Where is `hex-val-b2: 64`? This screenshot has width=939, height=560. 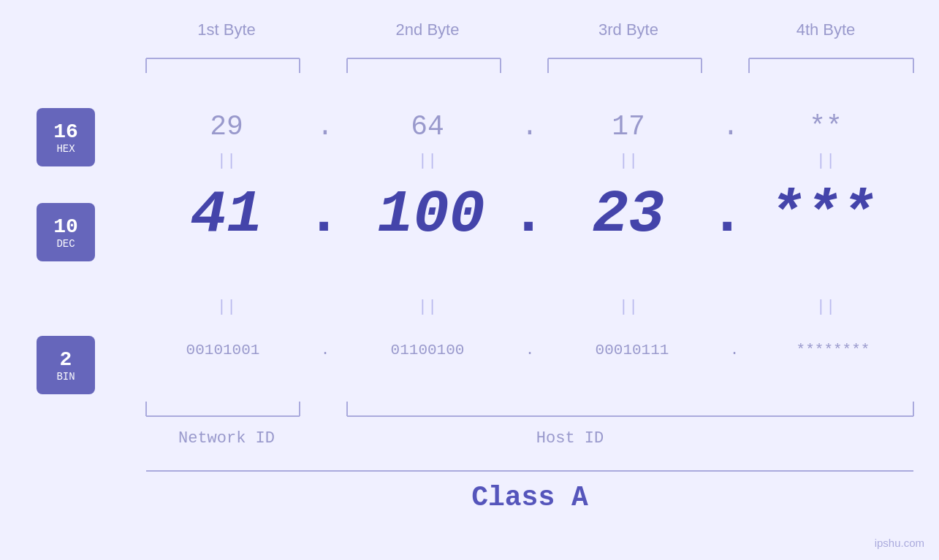
hex-val-b2: 64 is located at coordinates (427, 127).